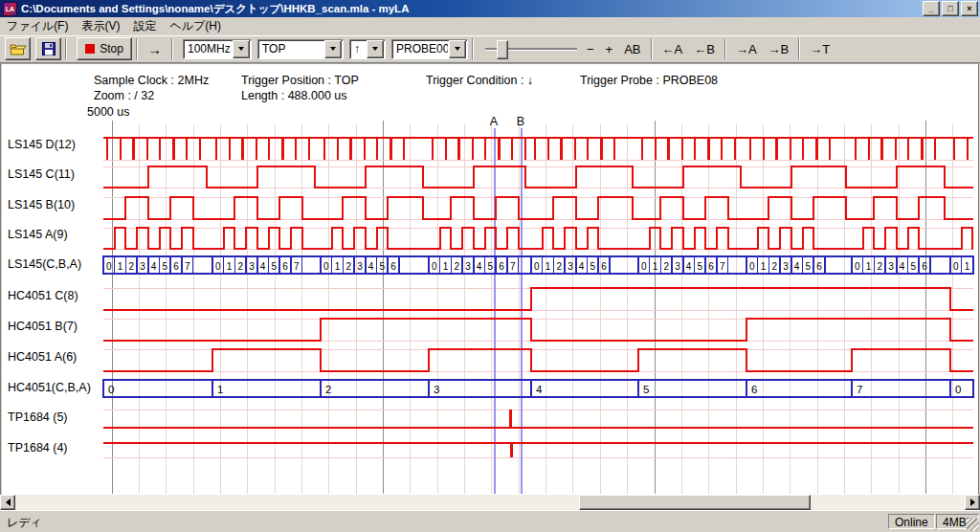 The image size is (980, 532). I want to click on status-cell-0: Online, so click(911, 521).